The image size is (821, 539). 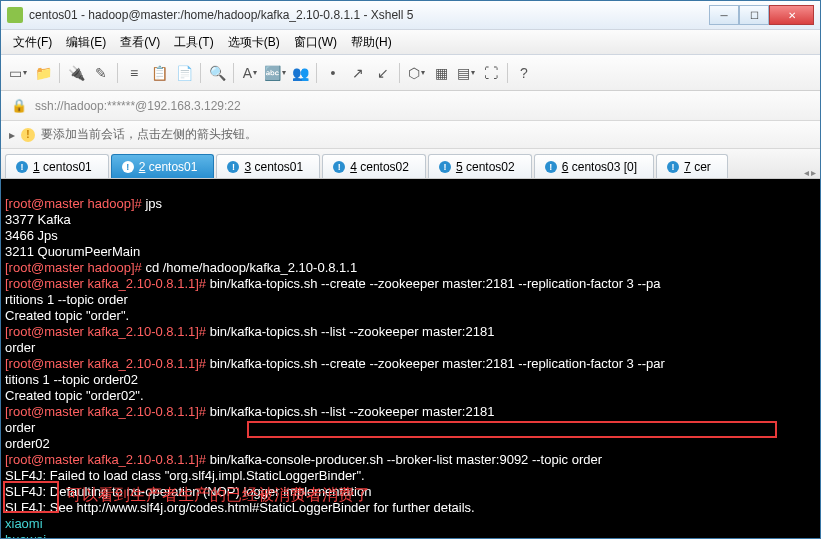 What do you see at coordinates (512, 430) in the screenshot?
I see `highlight-box-command` at bounding box center [512, 430].